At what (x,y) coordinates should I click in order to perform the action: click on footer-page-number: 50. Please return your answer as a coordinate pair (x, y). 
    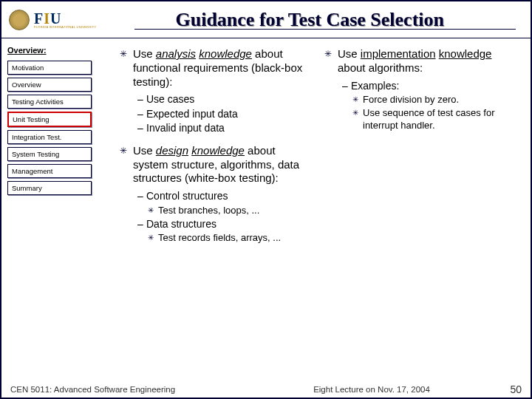
    Looking at the image, I should click on (507, 389).